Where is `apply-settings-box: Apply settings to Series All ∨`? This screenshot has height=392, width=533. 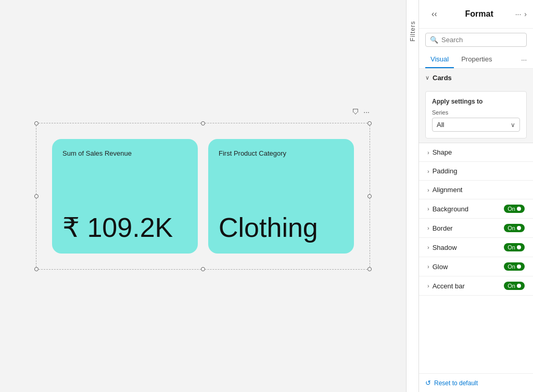 apply-settings-box: Apply settings to Series All ∨ is located at coordinates (476, 115).